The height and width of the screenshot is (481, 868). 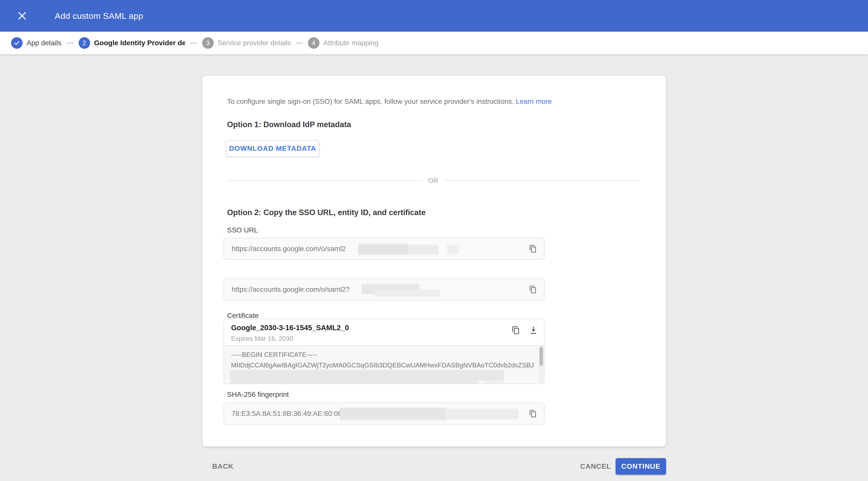 What do you see at coordinates (343, 43) in the screenshot?
I see `step-attribute-mapping: 4 Attribute mapping` at bounding box center [343, 43].